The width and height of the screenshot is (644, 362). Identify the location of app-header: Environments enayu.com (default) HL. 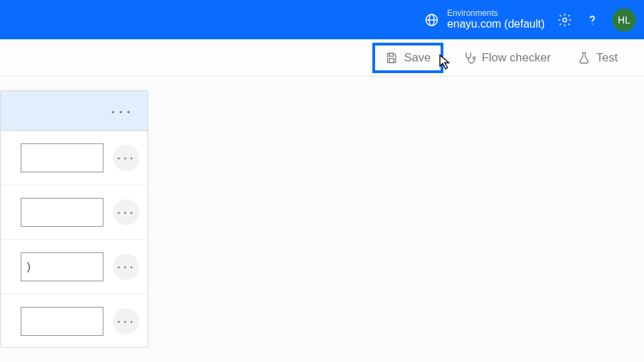
(322, 19).